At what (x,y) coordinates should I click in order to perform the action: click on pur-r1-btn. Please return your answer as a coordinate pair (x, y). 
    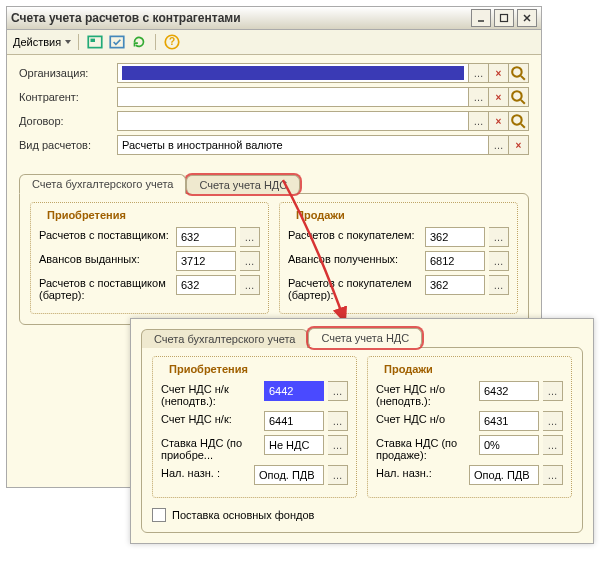
    Looking at the image, I should click on (250, 237).